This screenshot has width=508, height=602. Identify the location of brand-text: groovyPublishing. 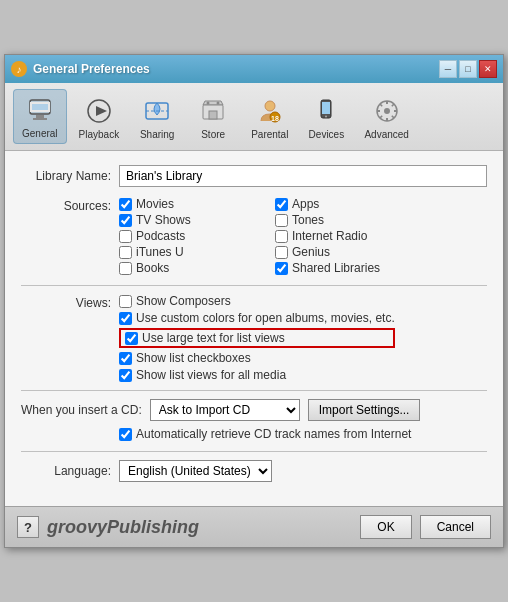
(123, 528).